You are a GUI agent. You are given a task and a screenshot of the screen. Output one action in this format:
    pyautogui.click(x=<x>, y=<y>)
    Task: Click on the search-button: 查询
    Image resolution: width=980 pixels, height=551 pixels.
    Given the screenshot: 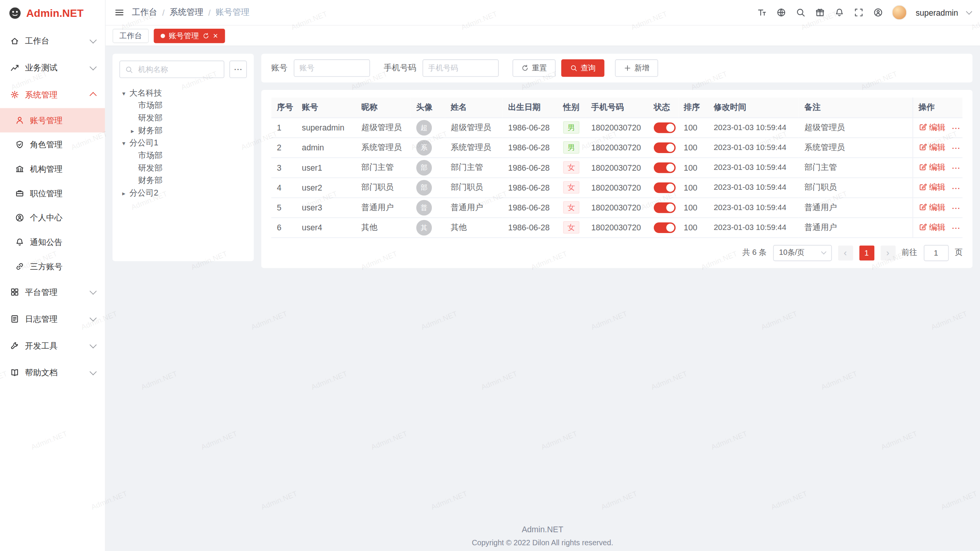 What is the action you would take?
    pyautogui.click(x=583, y=68)
    